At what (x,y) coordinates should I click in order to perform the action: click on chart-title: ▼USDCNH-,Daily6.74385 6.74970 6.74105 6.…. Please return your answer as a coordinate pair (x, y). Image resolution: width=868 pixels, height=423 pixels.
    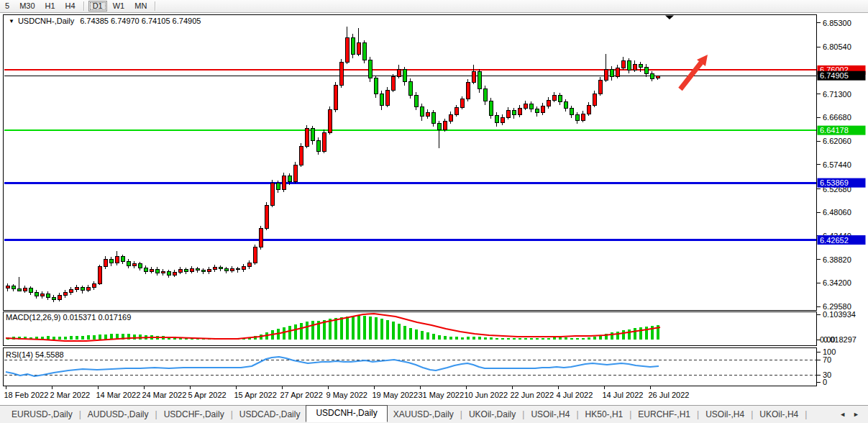
    Looking at the image, I should click on (105, 21).